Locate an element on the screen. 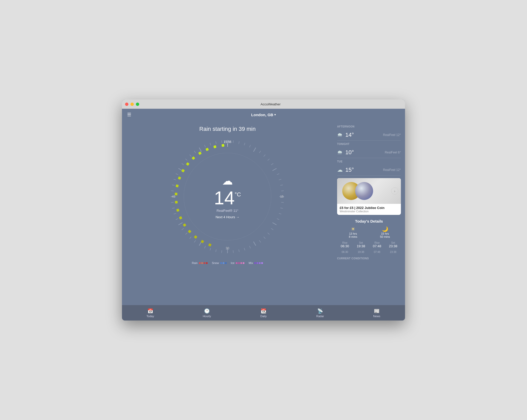 The width and height of the screenshot is (527, 420). moon-rise-label: Rise 07:48 is located at coordinates (377, 245).